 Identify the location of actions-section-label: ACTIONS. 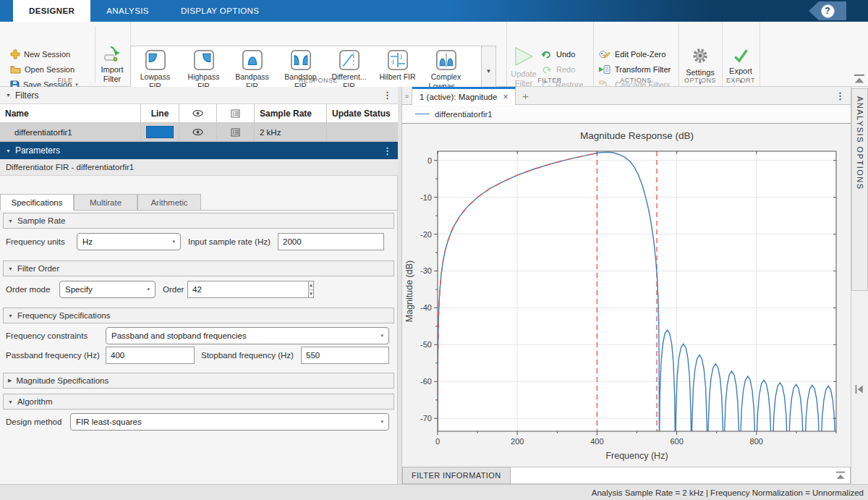
(636, 80).